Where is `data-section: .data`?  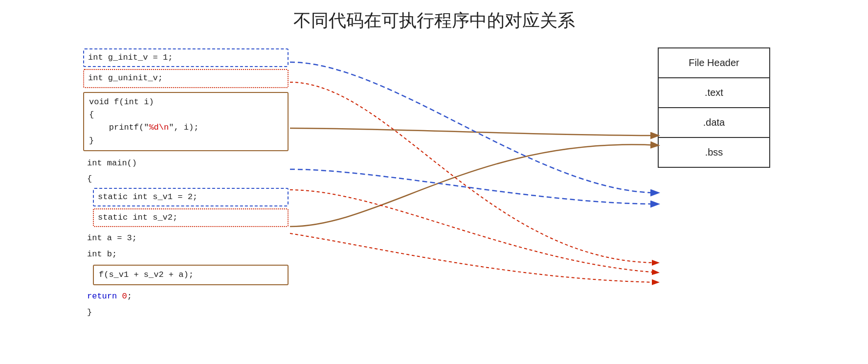
data-section: .data is located at coordinates (714, 123).